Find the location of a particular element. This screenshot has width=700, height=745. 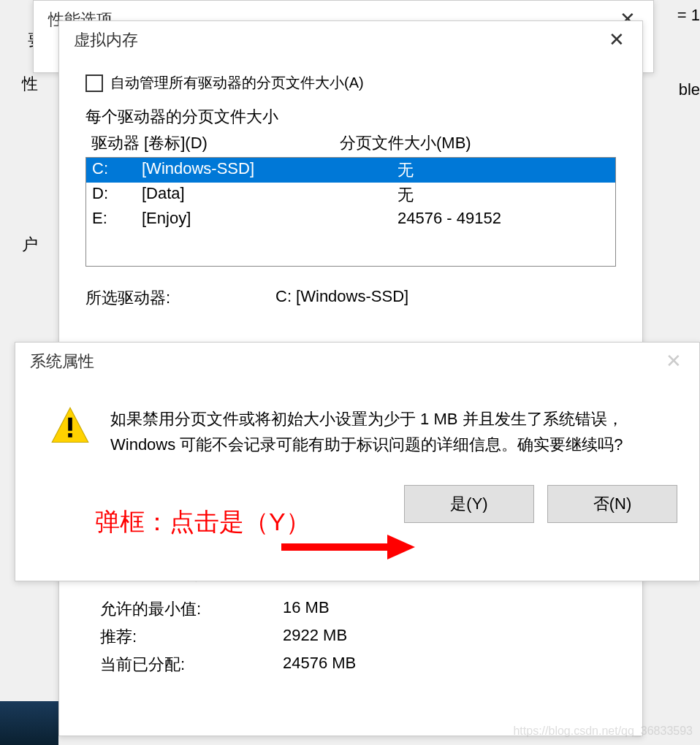

watermark: https://blog.csdn.net/qq_36833593 is located at coordinates (603, 731).